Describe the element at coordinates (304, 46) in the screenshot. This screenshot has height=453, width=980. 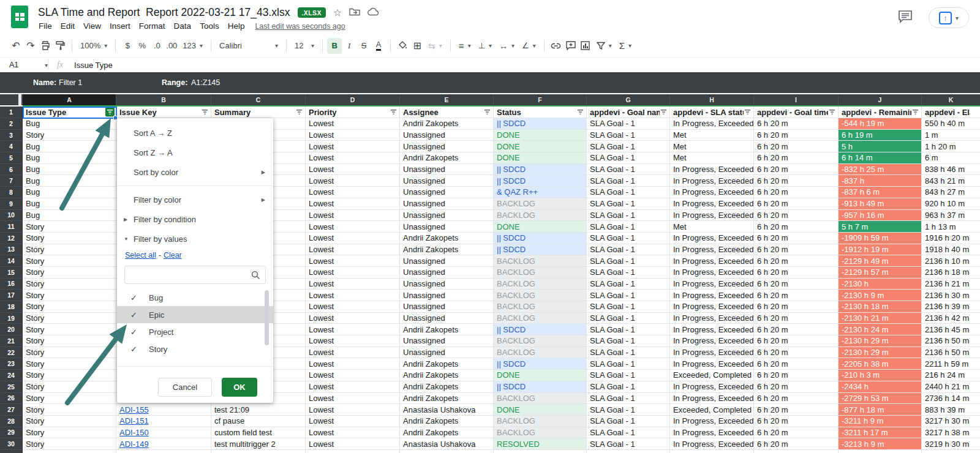
I see `font-size-select: 12▾` at that location.